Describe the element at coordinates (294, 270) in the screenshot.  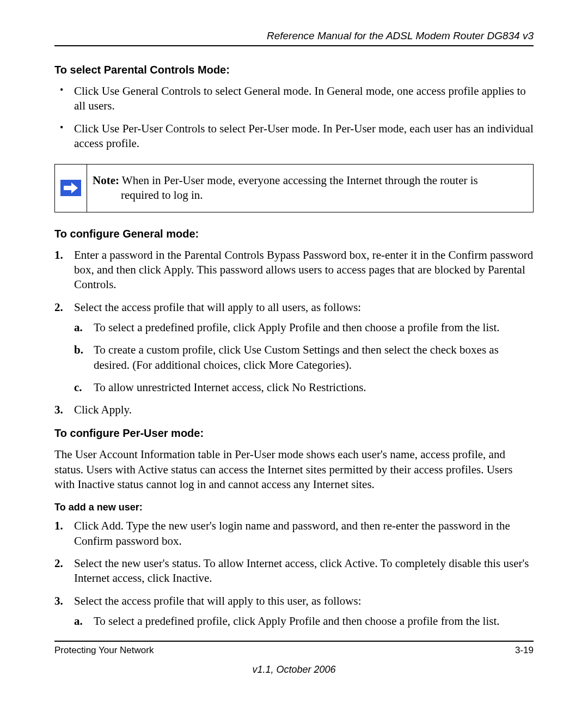
I see `list-item: Enter a password in the Parental Control…` at that location.